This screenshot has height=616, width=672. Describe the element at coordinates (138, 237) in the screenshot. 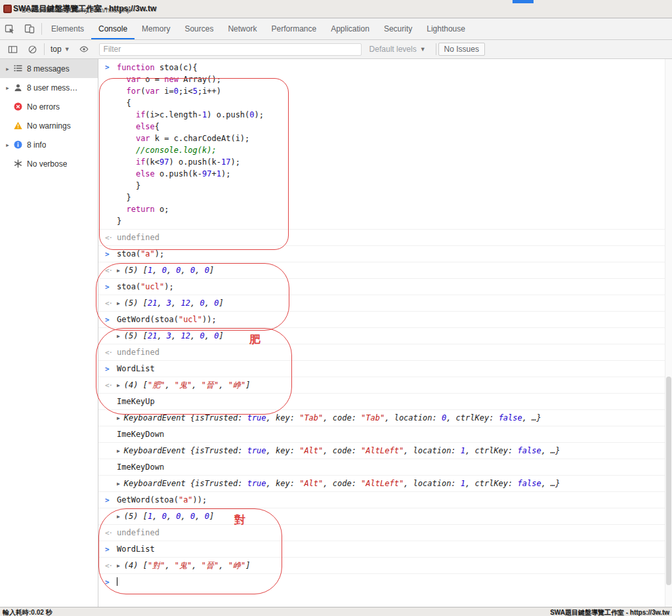

I see `console-message-text: undefined` at that location.